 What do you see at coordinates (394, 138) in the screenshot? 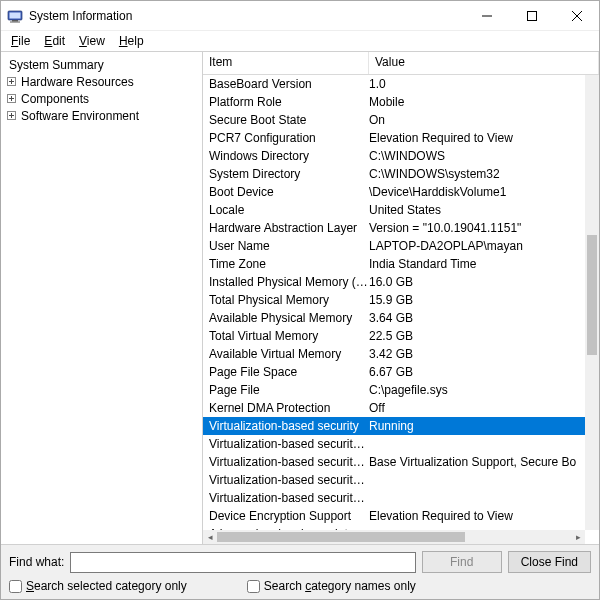
I see `table-row: PCR7 ConfigurationElevation Required to …` at bounding box center [394, 138].